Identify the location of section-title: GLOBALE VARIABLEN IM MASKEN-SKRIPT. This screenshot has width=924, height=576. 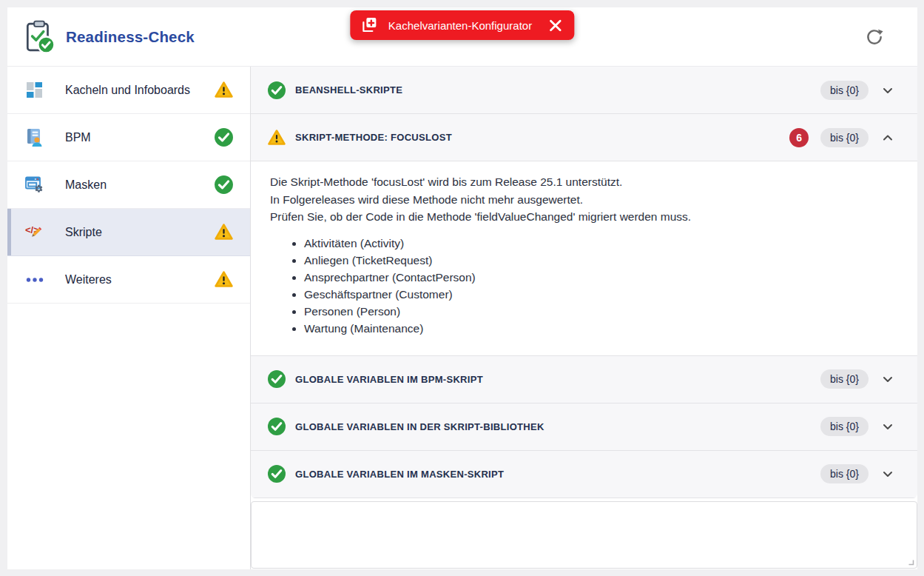
(399, 474).